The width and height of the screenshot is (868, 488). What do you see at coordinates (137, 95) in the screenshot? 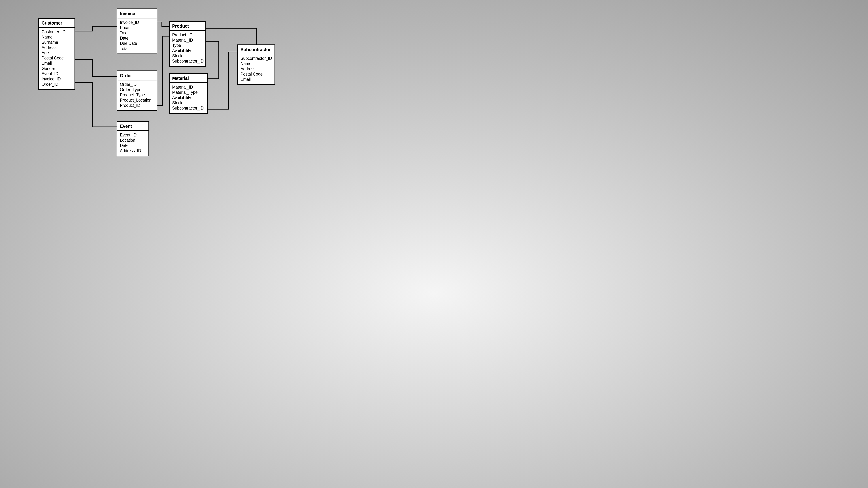
I see `entity-order-fields: Order_ID Order_Type Product_Type Product…` at bounding box center [137, 95].